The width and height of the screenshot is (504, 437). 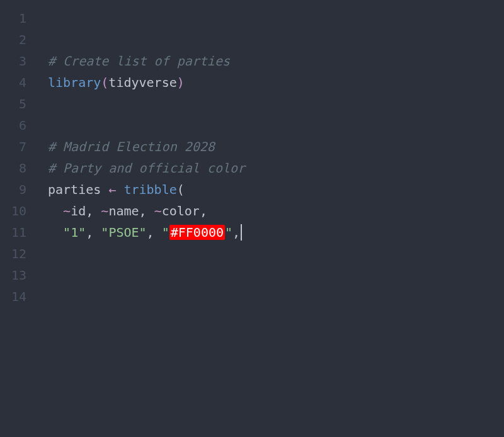 What do you see at coordinates (131, 147) in the screenshot?
I see `comment: # Madrid Election 2028` at bounding box center [131, 147].